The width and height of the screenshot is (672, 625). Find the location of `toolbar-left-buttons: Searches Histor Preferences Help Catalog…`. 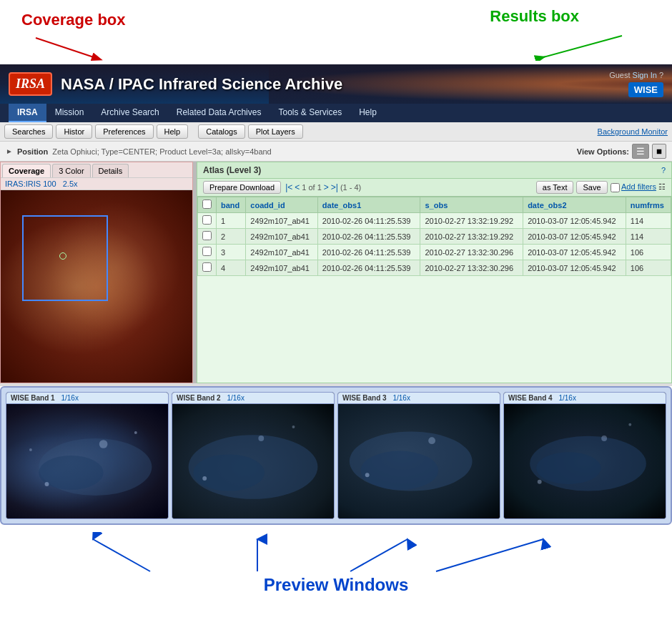

toolbar-left-buttons: Searches Histor Preferences Help Catalog… is located at coordinates (154, 132).